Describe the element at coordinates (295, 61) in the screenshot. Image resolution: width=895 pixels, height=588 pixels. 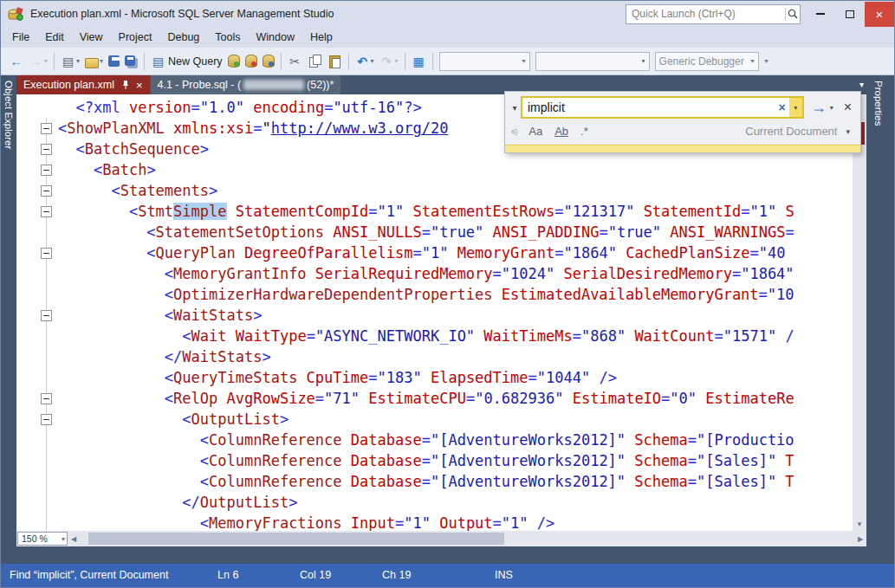
I see `cut-button` at that location.